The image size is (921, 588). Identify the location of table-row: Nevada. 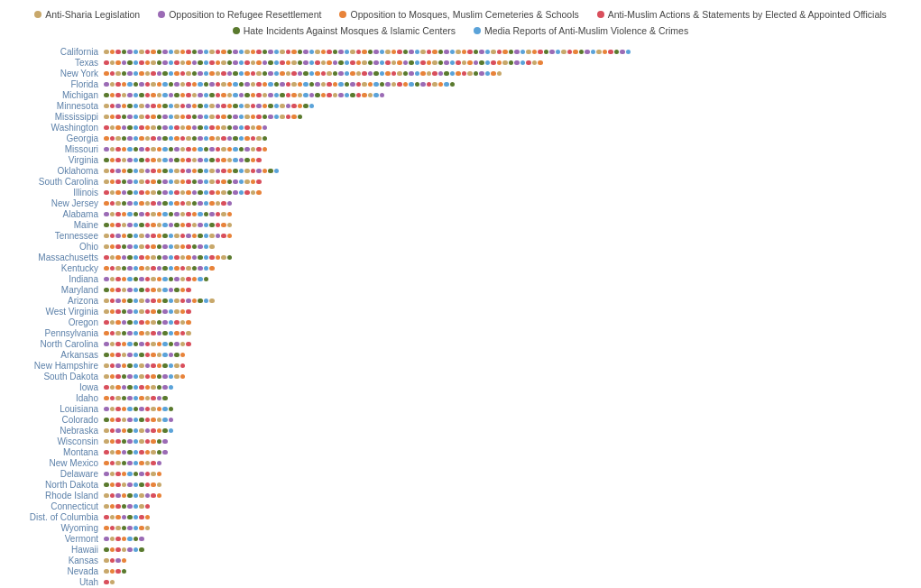
(460, 572).